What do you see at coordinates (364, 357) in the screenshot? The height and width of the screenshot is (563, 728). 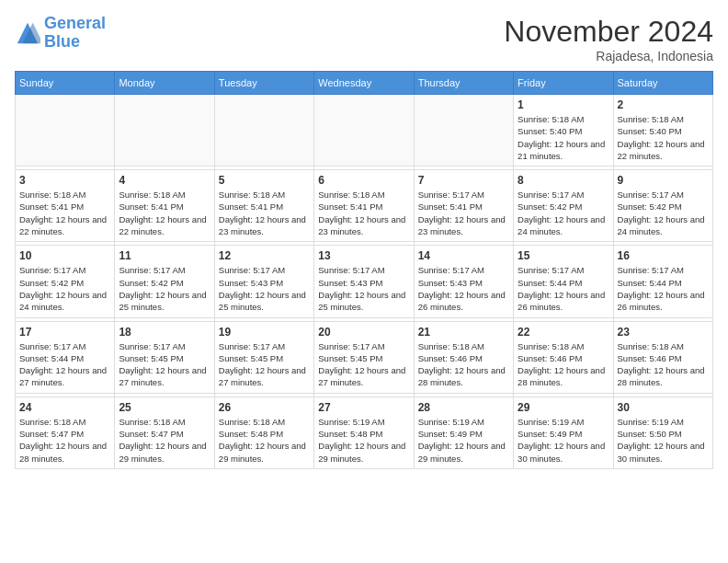 I see `table-row: 20Sunrise: 5:17 AMSunset: 5:45 PMDayligh…` at bounding box center [364, 357].